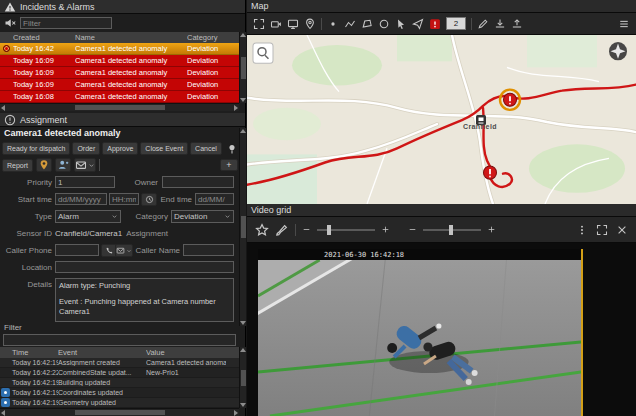 This screenshot has height=416, width=636. What do you see at coordinates (602, 230) in the screenshot?
I see `expand-tile-icon` at bounding box center [602, 230].